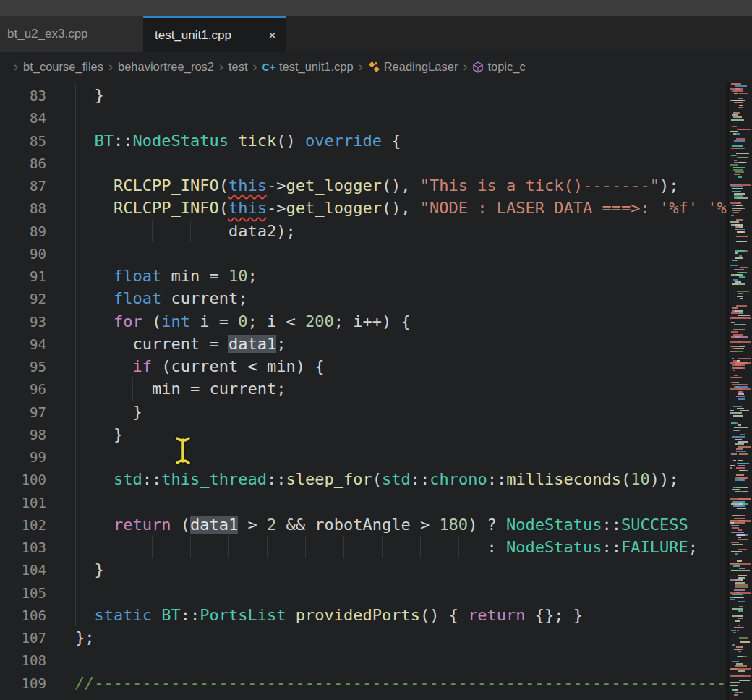 This screenshot has width=752, height=700. Describe the element at coordinates (23, 208) in the screenshot. I see `line-number: 88` at that location.